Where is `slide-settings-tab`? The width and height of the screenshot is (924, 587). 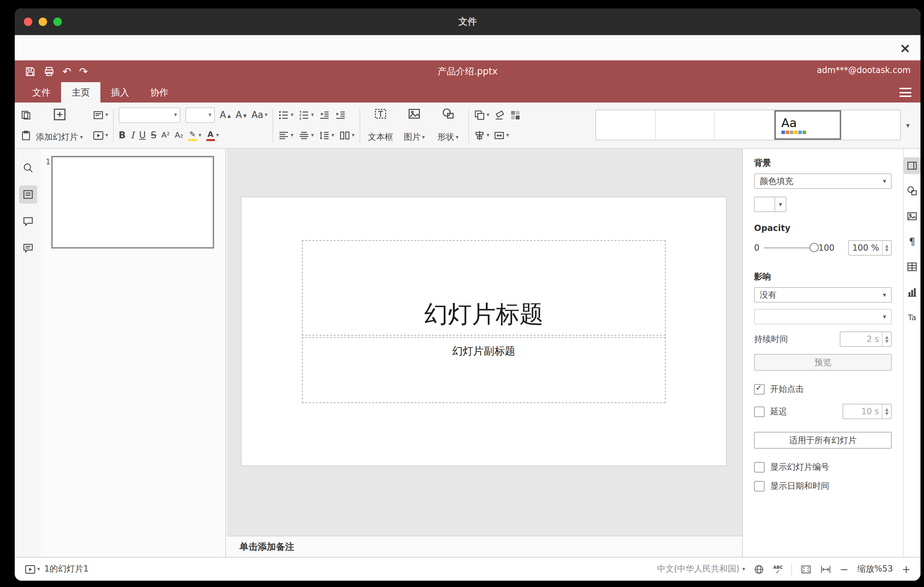
slide-settings-tab is located at coordinates (912, 166).